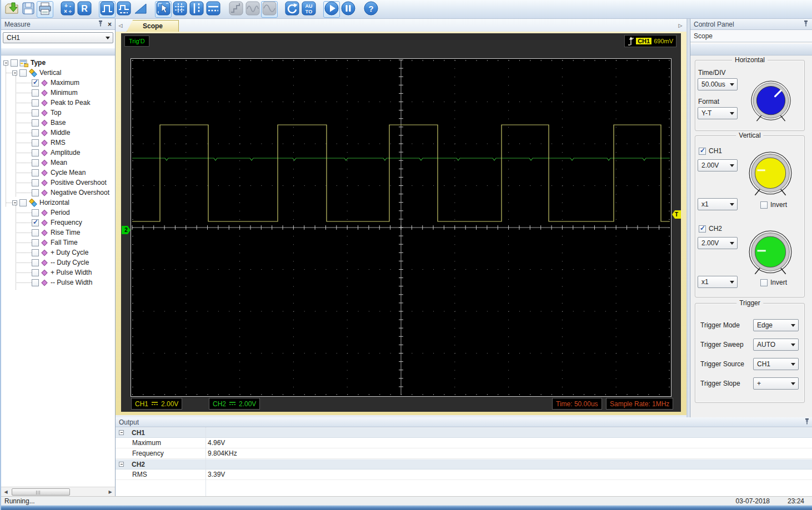 This screenshot has width=812, height=510. Describe the element at coordinates (58, 133) in the screenshot. I see `tree-item-middle: Middle` at that location.